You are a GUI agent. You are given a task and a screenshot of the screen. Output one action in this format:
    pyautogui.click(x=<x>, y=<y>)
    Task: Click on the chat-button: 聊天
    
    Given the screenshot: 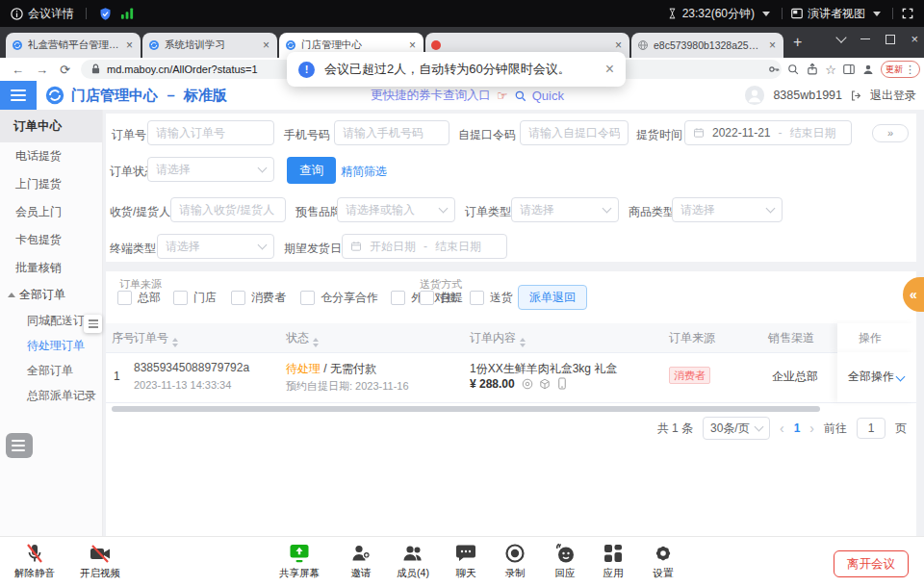 What is the action you would take?
    pyautogui.click(x=466, y=561)
    